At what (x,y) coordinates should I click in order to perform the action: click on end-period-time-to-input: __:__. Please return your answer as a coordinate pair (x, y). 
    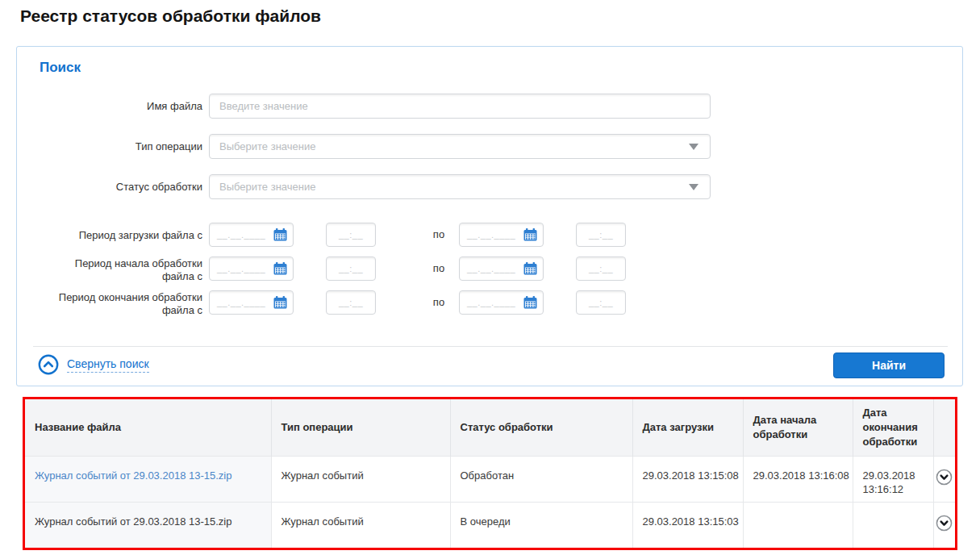
    Looking at the image, I should click on (601, 302).